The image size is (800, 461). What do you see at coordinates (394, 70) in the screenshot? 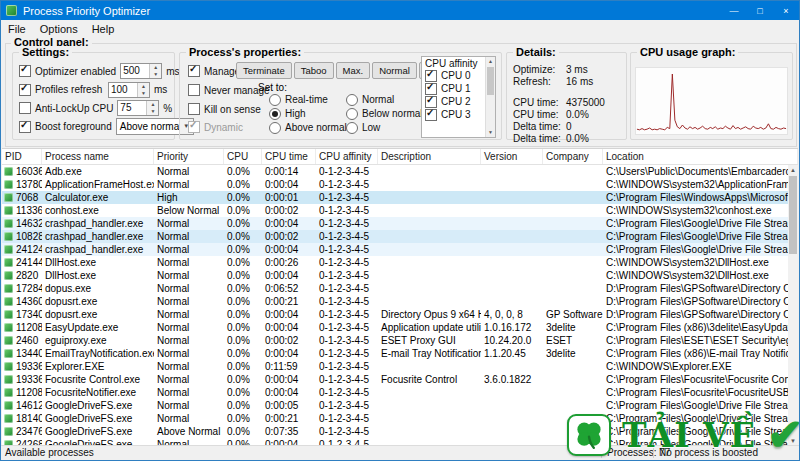
I see `button-normal: Normal` at bounding box center [394, 70].